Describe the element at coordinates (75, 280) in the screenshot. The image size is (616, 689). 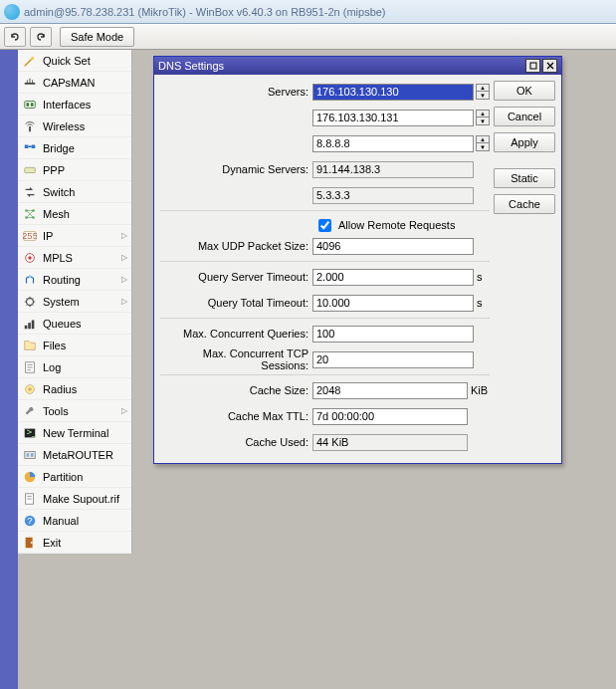
I see `sidebar-item-routing: Routing▷` at that location.